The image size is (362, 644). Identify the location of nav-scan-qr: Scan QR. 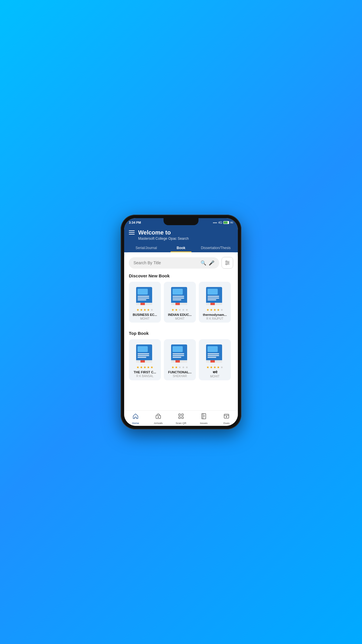
(181, 419).